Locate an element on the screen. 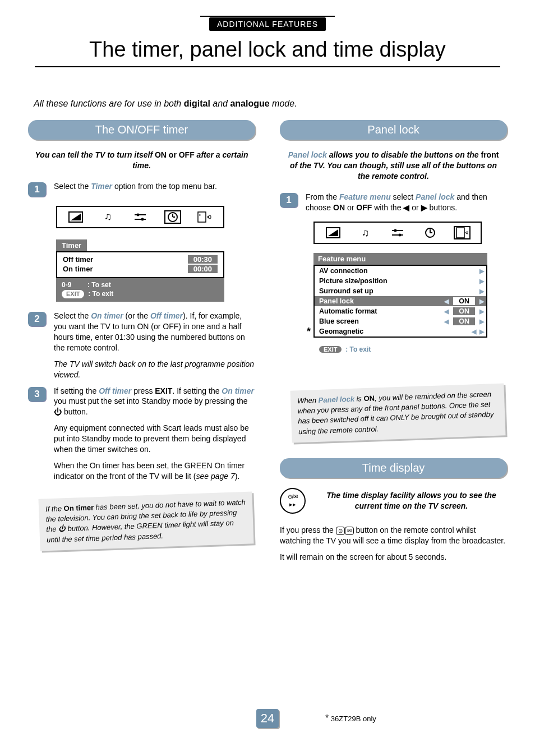 The image size is (535, 756). timer-blurb: You can tell the TV to turn itself ON or… is located at coordinates (141, 160).